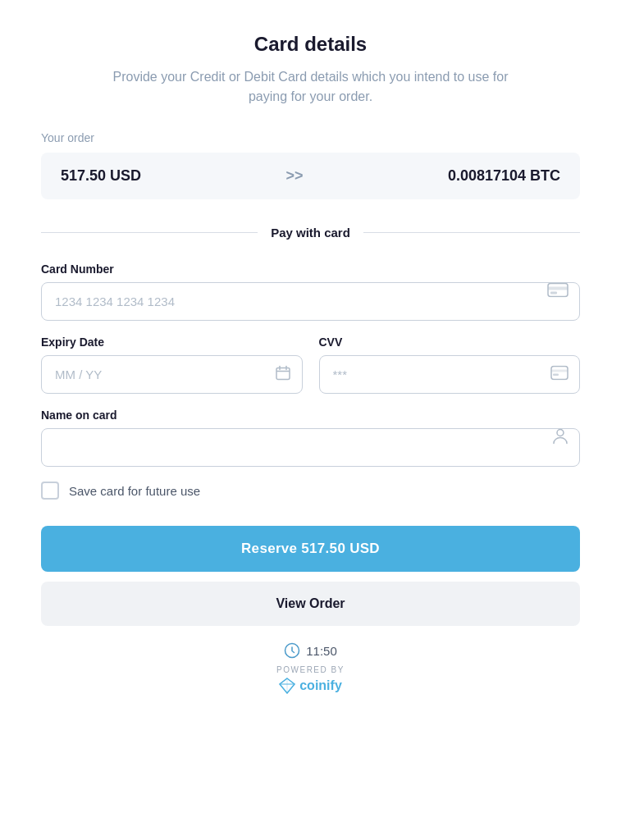  Describe the element at coordinates (310, 669) in the screenshot. I see `powered-by-text: POWERED BY` at that location.